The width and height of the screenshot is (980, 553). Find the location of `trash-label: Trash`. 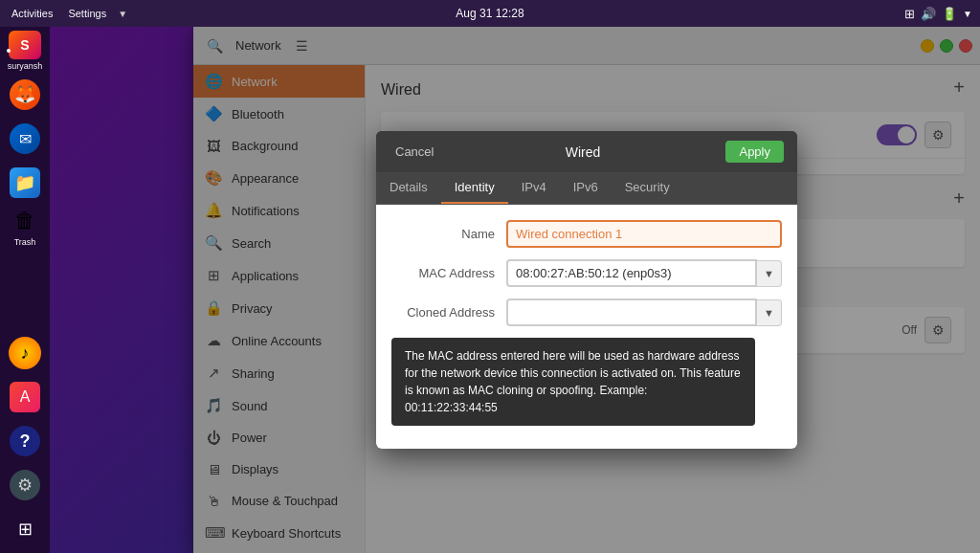

trash-label: Trash is located at coordinates (25, 242).